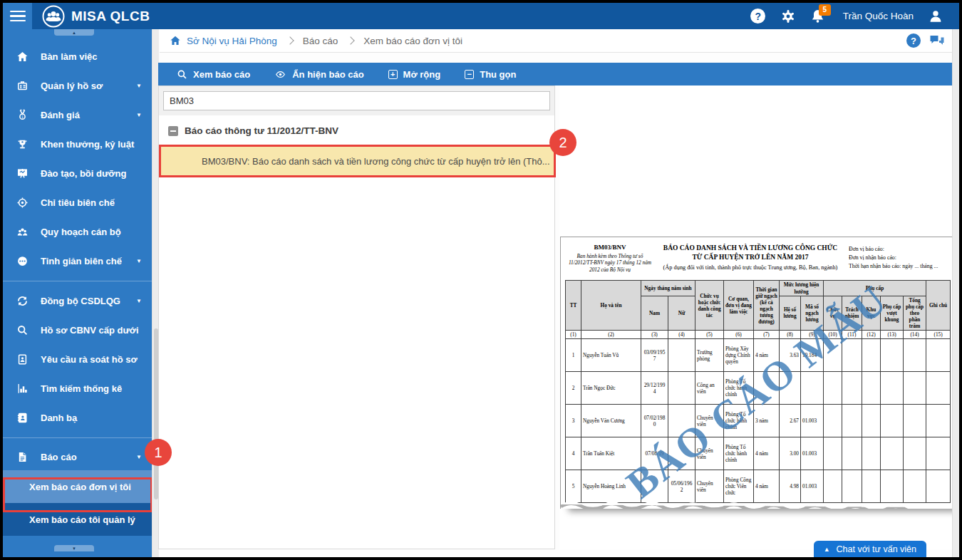 The image size is (962, 560). Describe the element at coordinates (611, 356) in the screenshot. I see `report-cell: Nguyễn Tuấn Vũ` at that location.